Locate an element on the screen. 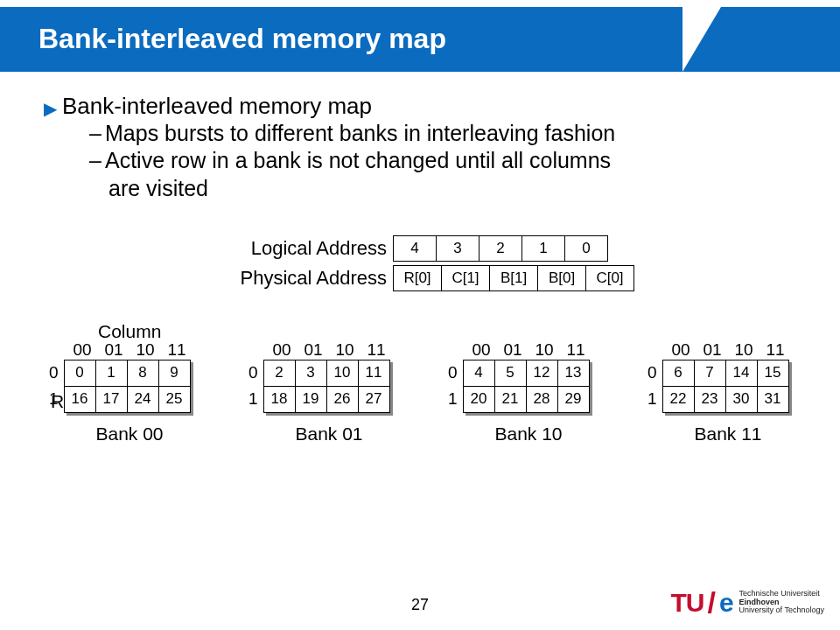 This screenshot has width=840, height=630. bank-cell: 1 is located at coordinates (111, 373).